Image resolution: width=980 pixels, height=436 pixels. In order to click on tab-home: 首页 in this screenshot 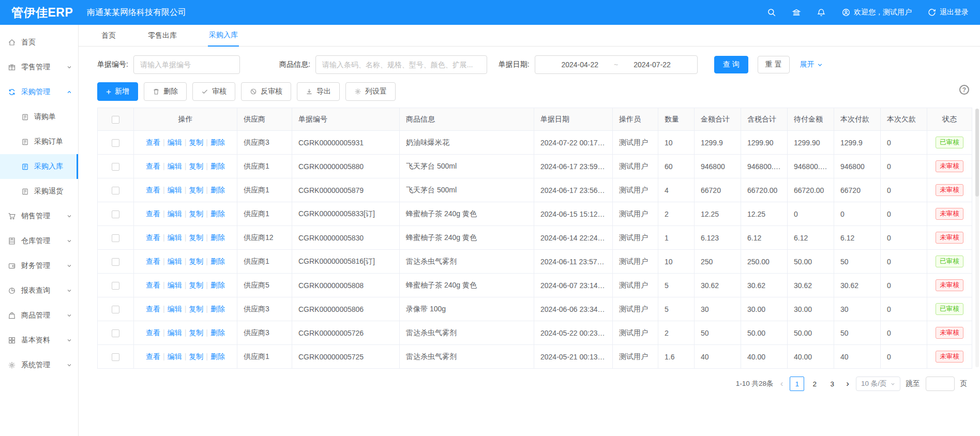, I will do `click(109, 38)`.